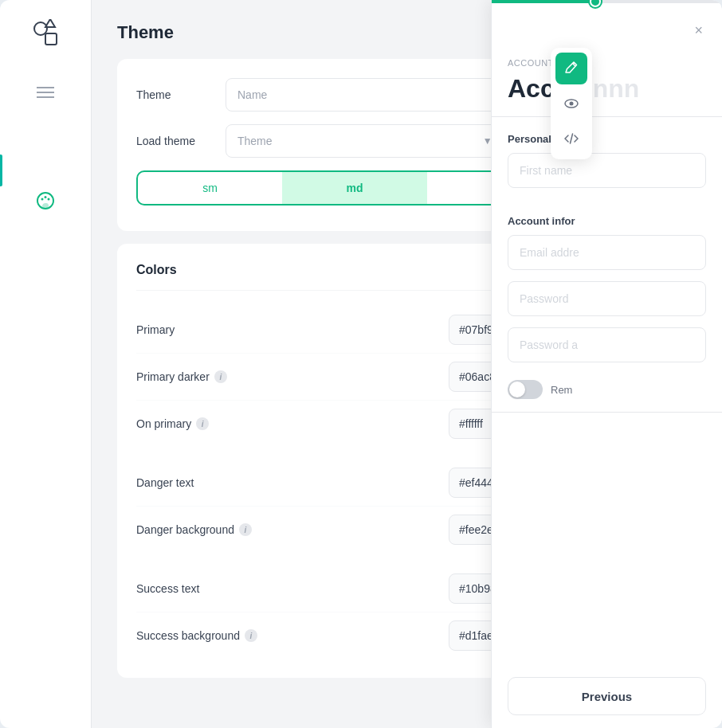  What do you see at coordinates (292, 424) in the screenshot?
I see `on-primary-label: On primary i` at bounding box center [292, 424].